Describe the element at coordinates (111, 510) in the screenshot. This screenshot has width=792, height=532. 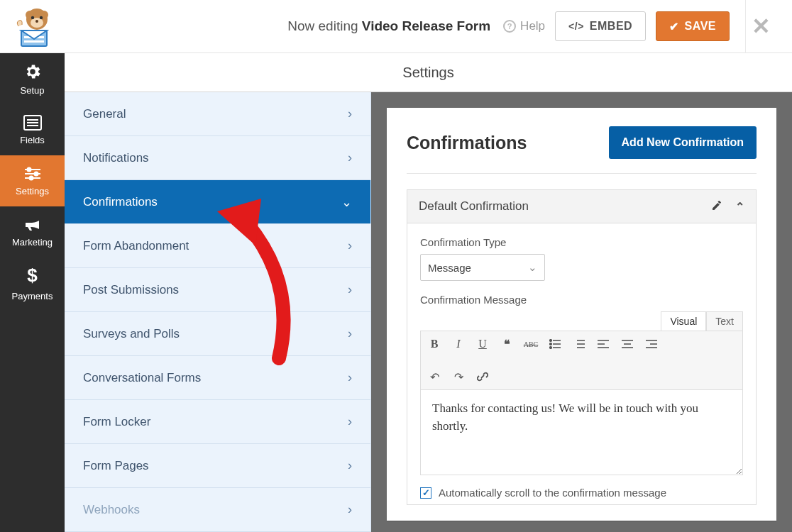
I see `subnav-webhooks-label: Webhooks` at that location.